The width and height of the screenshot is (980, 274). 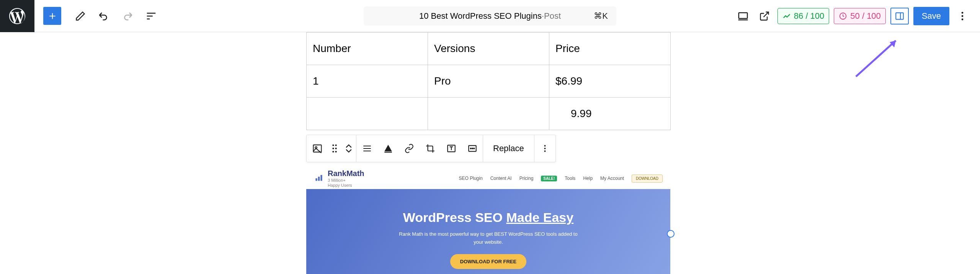 I want to click on duotone-icon, so click(x=472, y=148).